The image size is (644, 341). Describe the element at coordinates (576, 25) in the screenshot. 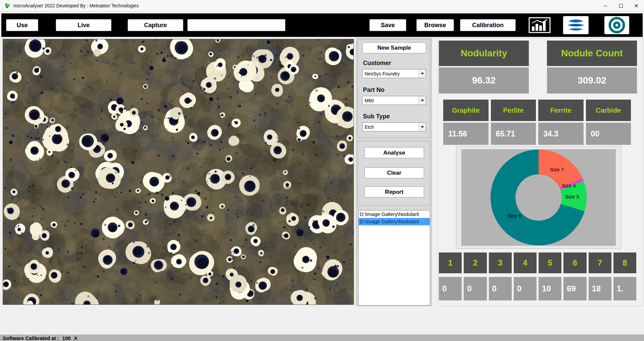

I see `lens-stack-icon-button` at that location.